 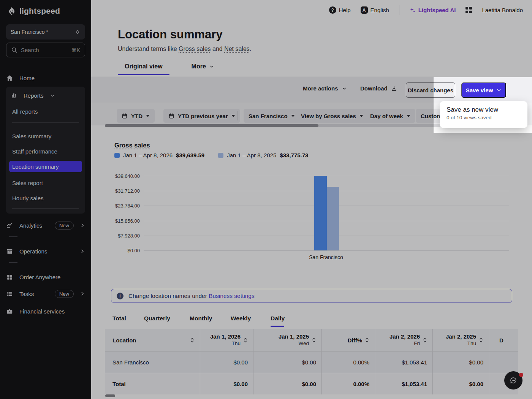 What do you see at coordinates (378, 88) in the screenshot?
I see `download-button: Download` at bounding box center [378, 88].